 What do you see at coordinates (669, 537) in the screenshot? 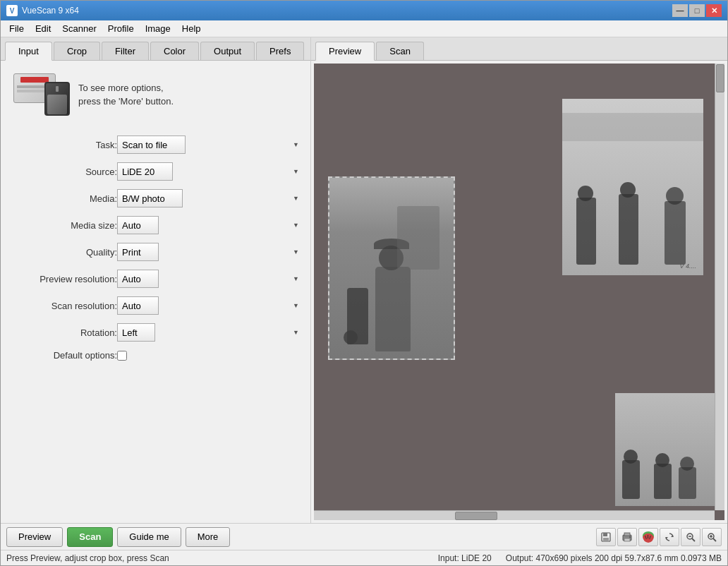
I see `rotate-icon` at bounding box center [669, 537].